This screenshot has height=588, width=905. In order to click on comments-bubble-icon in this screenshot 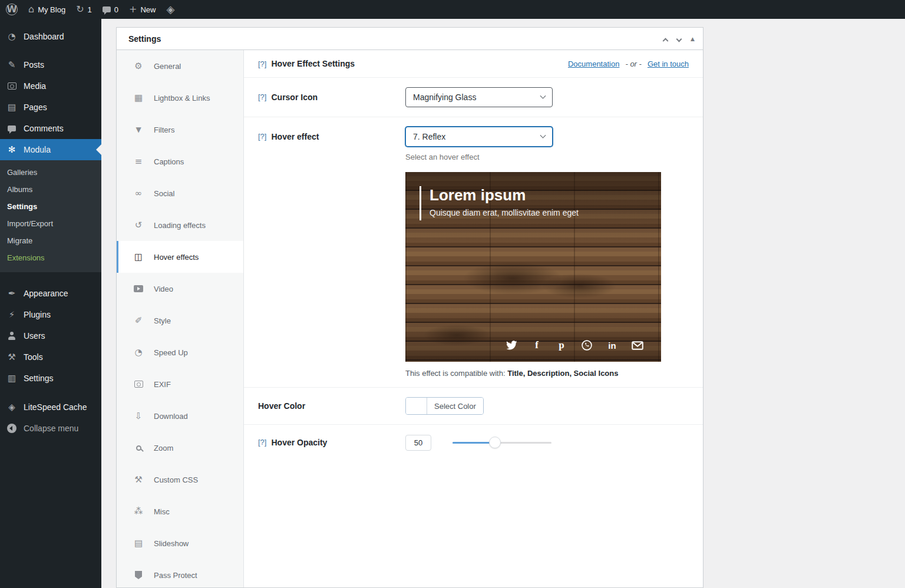, I will do `click(12, 128)`.